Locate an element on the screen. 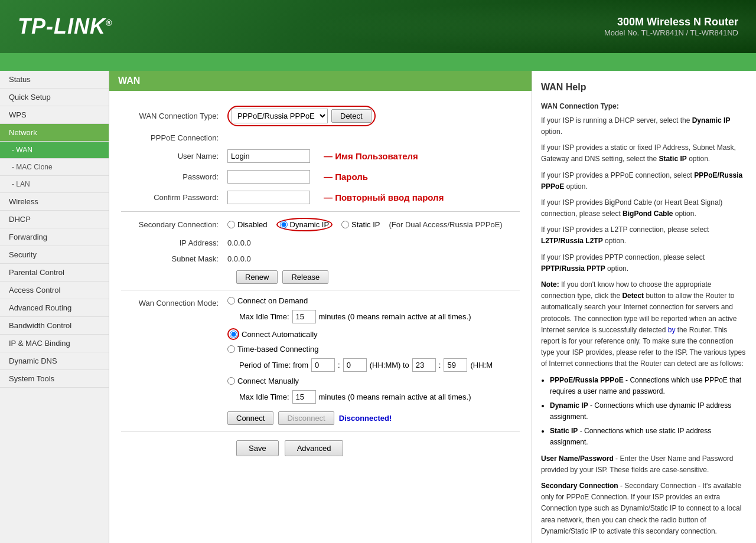 This screenshot has height=543, width=756. radio-disabled-input is located at coordinates (232, 224).